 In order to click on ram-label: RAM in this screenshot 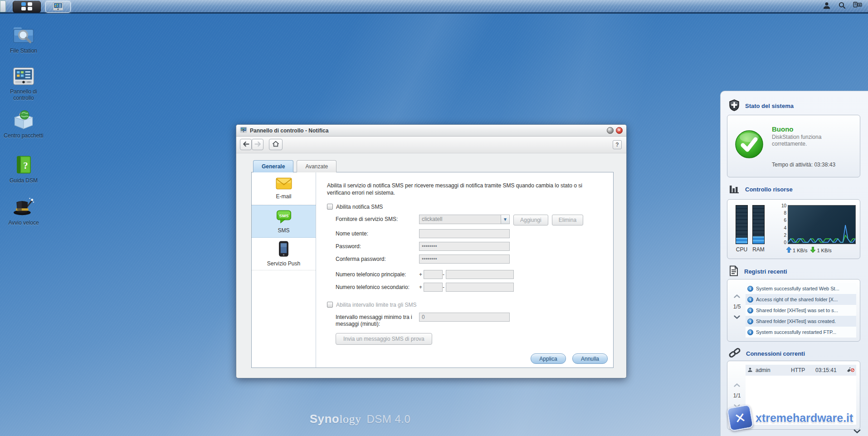, I will do `click(758, 250)`.